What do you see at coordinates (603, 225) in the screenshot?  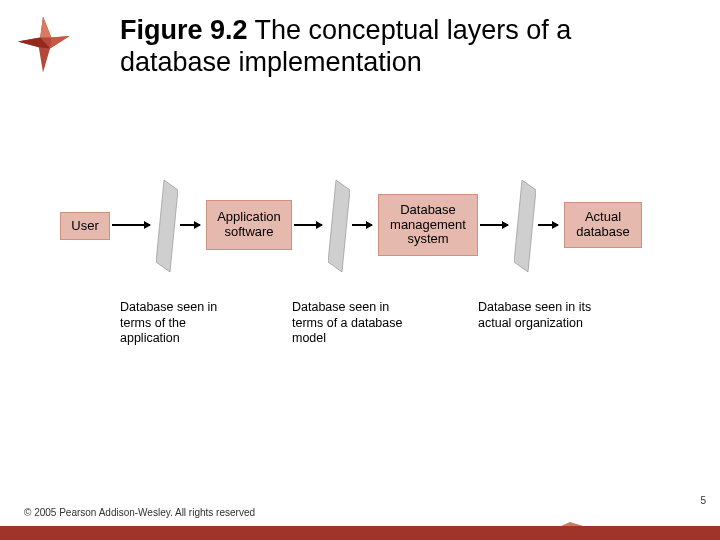 I see `layer-label: Actual database` at bounding box center [603, 225].